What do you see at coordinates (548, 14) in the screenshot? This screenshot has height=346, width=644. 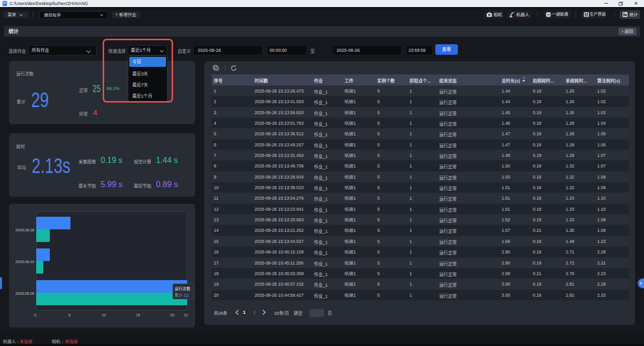 I see `svg-text: AI` at bounding box center [548, 14].